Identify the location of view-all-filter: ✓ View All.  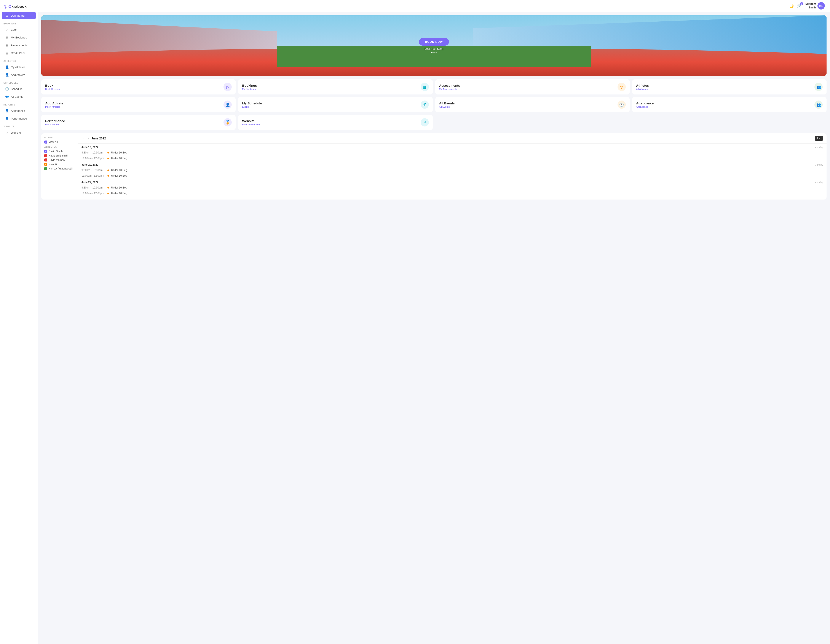
(60, 142).